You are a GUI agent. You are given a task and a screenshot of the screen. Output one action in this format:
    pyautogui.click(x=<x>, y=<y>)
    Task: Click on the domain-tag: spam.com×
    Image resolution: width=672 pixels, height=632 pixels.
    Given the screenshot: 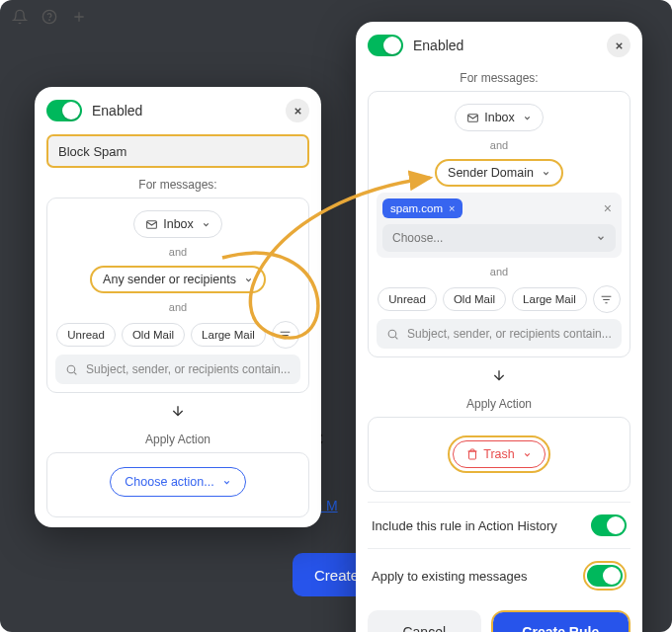 What is the action you would take?
    pyautogui.click(x=423, y=208)
    